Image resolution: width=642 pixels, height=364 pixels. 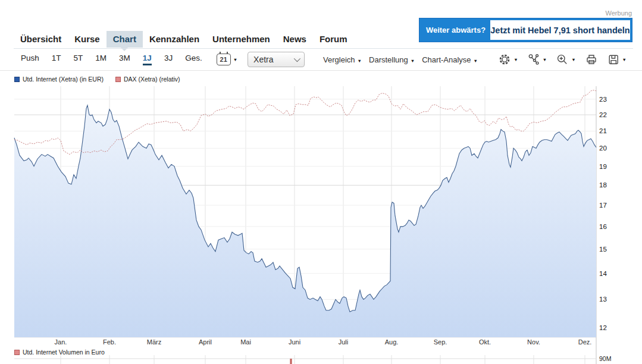 What do you see at coordinates (440, 342) in the screenshot?
I see `svg-text: Sep.` at bounding box center [440, 342].